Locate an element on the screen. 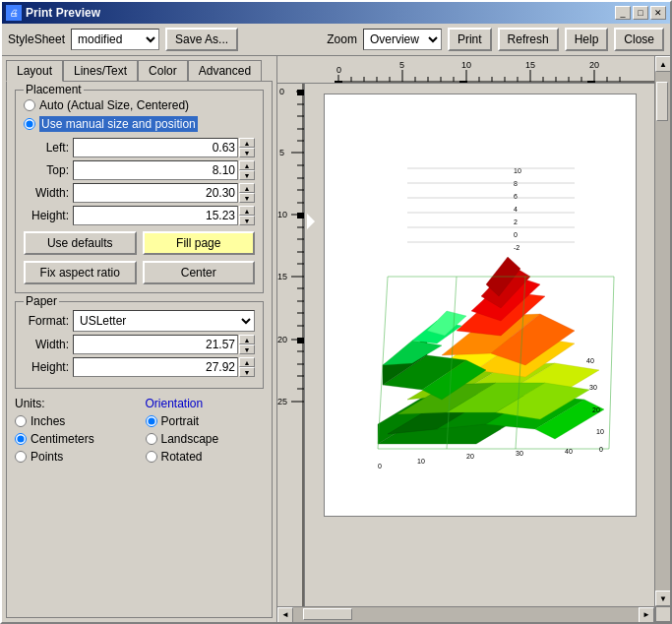 This screenshot has height=624, width=672. zoom-select: Overview is located at coordinates (402, 39).